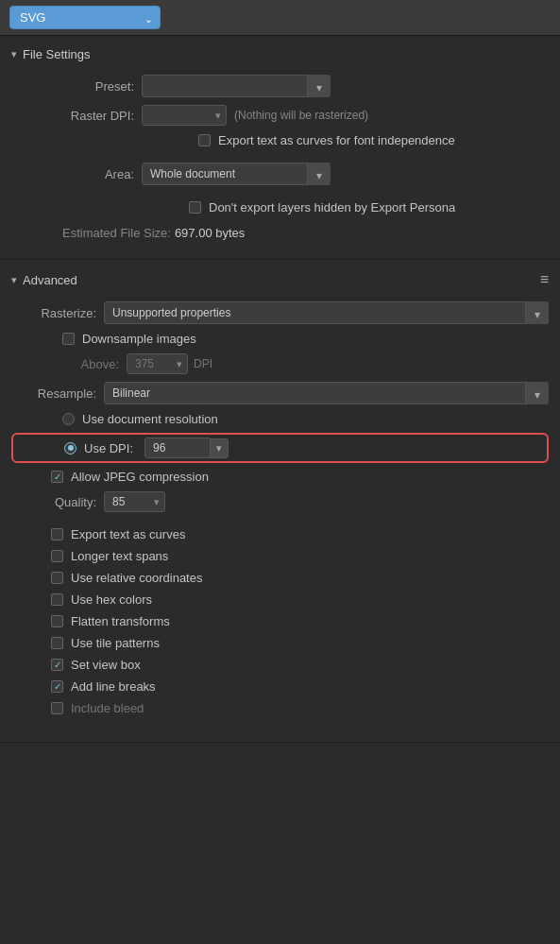 Image resolution: width=560 pixels, height=944 pixels. Describe the element at coordinates (210, 232) in the screenshot. I see `file-size-value: 697.00 bytes` at that location.